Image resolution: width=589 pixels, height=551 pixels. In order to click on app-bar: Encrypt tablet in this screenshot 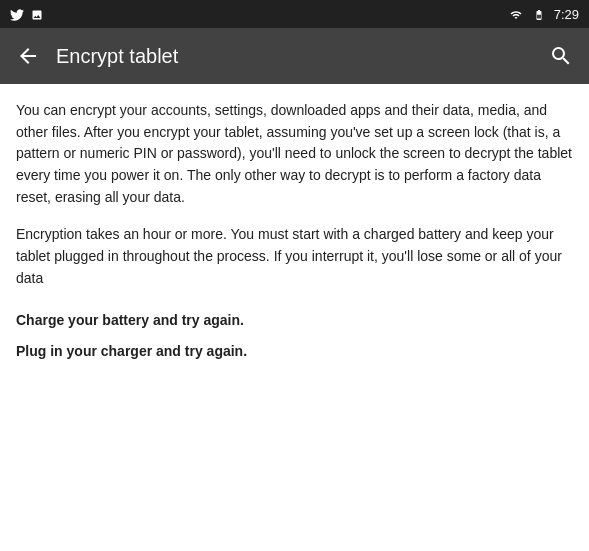, I will do `click(294, 56)`.